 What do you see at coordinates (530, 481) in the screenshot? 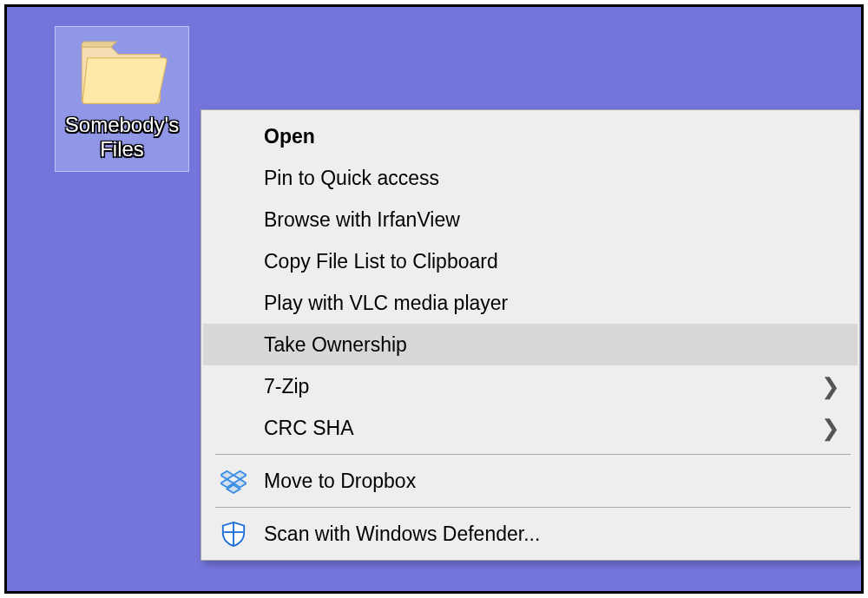
I see `menu-item-move-to-dropbox: Move to Dropbox` at bounding box center [530, 481].